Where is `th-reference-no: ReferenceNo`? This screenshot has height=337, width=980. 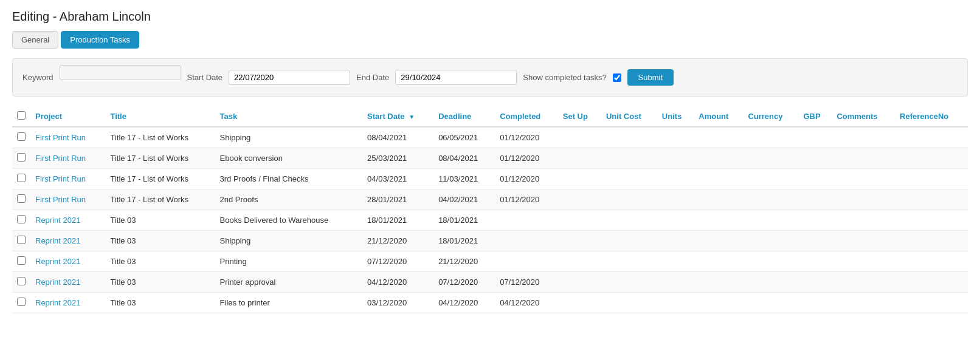 th-reference-no: ReferenceNo is located at coordinates (931, 117).